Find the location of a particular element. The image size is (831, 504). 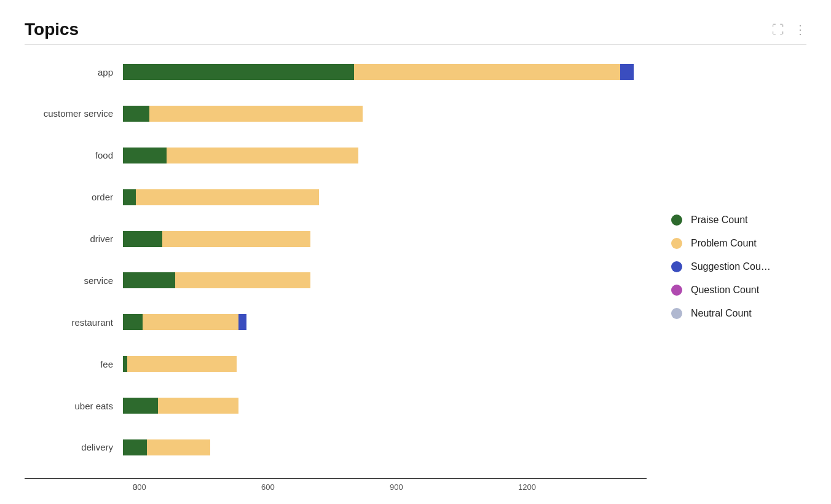

bar-row: delivery is located at coordinates (336, 447).